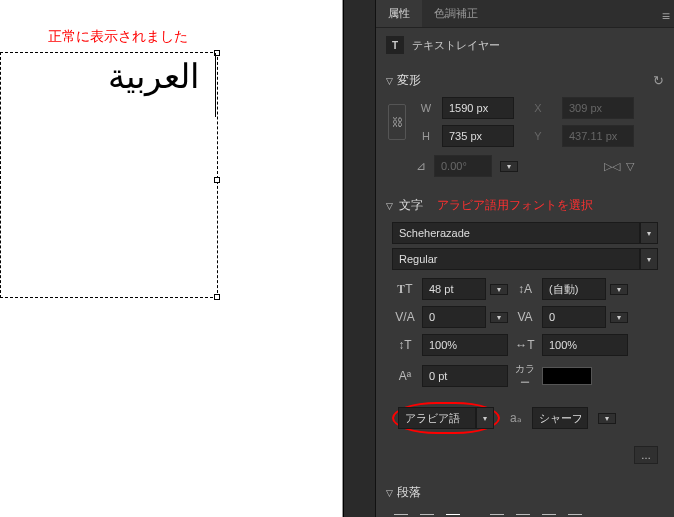  Describe the element at coordinates (405, 376) in the screenshot. I see `baseline-icon: Aª` at that location.